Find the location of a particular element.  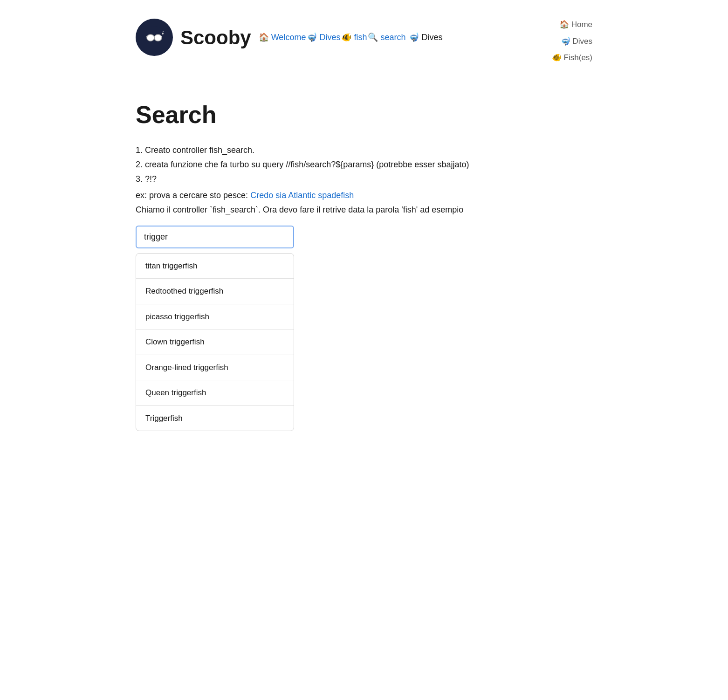

brand-logo is located at coordinates (154, 37).